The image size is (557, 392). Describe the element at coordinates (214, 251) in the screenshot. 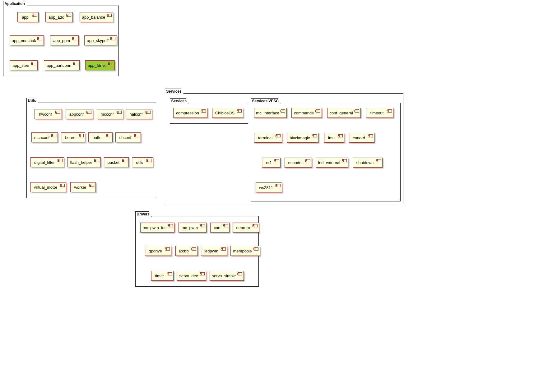

I see `component-ledpwm: ledpwm` at that location.